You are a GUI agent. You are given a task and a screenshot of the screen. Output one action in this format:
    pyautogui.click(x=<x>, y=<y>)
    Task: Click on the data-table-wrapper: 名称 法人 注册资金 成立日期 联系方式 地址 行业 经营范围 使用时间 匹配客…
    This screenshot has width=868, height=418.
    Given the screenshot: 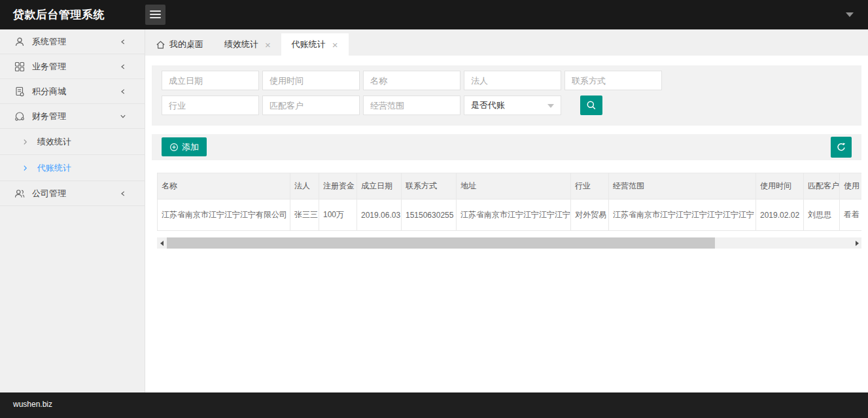 What is the action you would take?
    pyautogui.click(x=509, y=201)
    